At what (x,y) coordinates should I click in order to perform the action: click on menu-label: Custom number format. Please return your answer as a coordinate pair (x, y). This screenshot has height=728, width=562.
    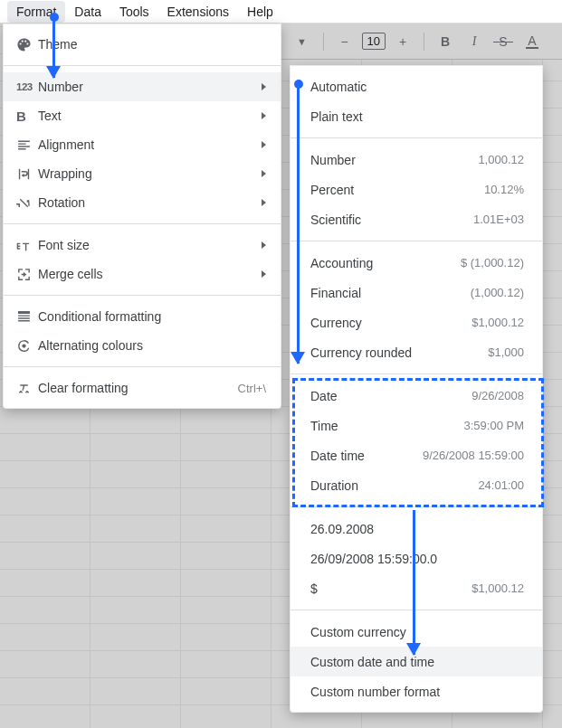
    Looking at the image, I should click on (417, 692).